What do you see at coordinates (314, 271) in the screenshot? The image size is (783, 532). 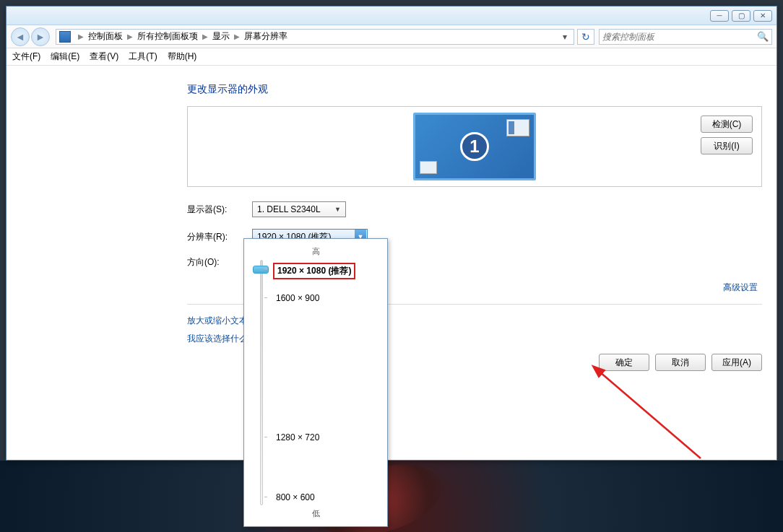 I see `resolution-option-1920: 1920 × 1080 (推荐)` at bounding box center [314, 271].